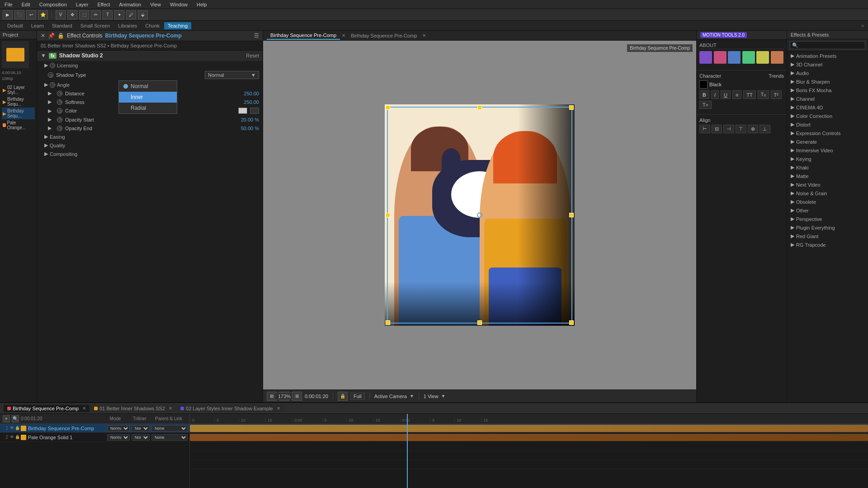  I want to click on lock-btn: 🔒, so click(61, 36).